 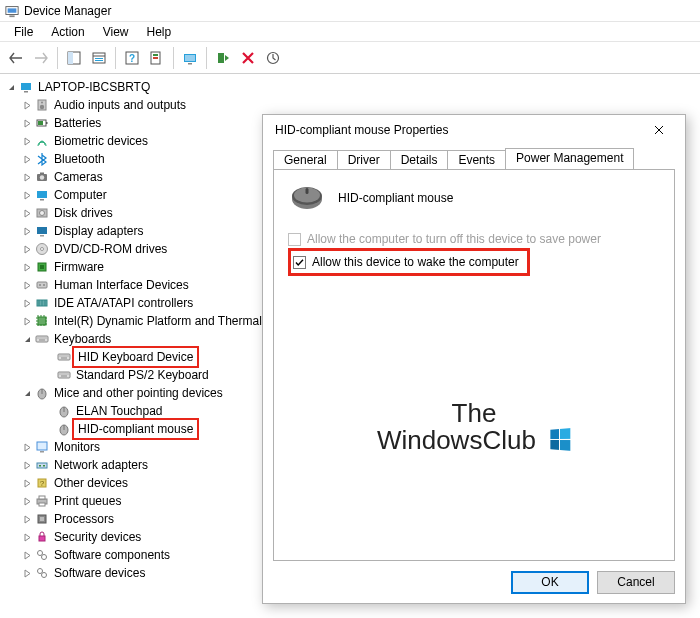 I want to click on dialog-tab-strip: GeneralDriverDetailsEventsPower Manageme…, so click(x=474, y=157).